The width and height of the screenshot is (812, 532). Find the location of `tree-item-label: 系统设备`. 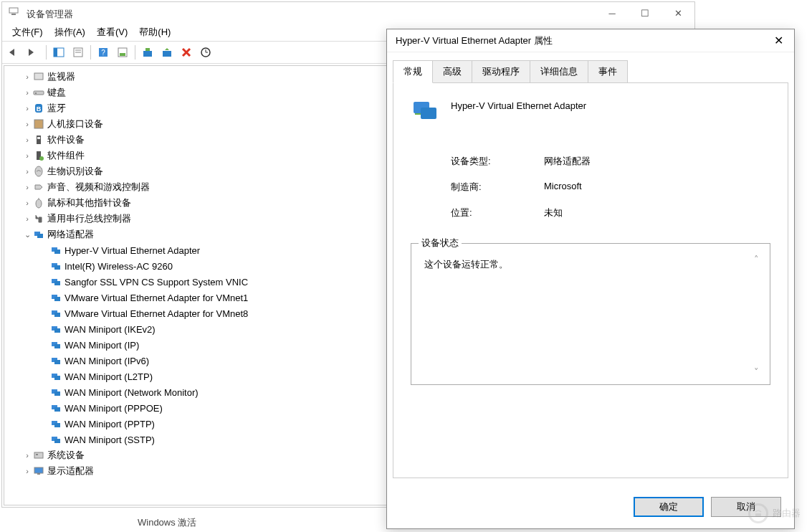

tree-item-label: 系统设备 is located at coordinates (65, 455).